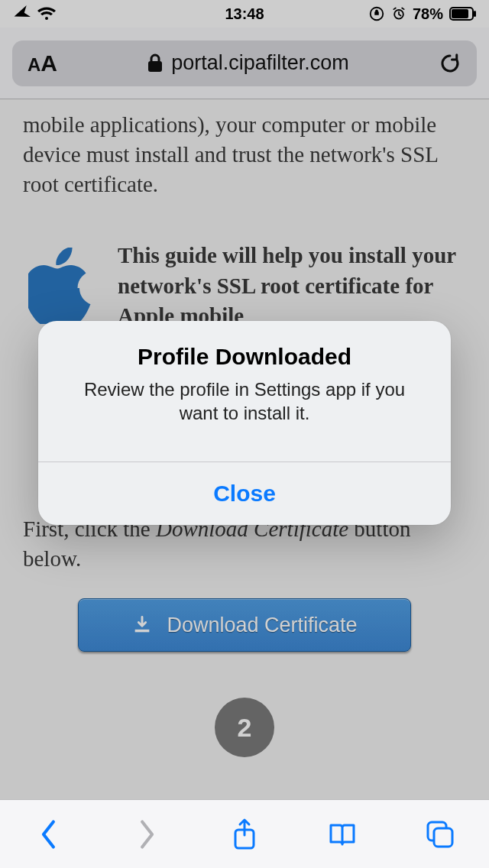 The image size is (489, 868). Describe the element at coordinates (244, 357) in the screenshot. I see `alert-title: Profile Downloaded` at that location.